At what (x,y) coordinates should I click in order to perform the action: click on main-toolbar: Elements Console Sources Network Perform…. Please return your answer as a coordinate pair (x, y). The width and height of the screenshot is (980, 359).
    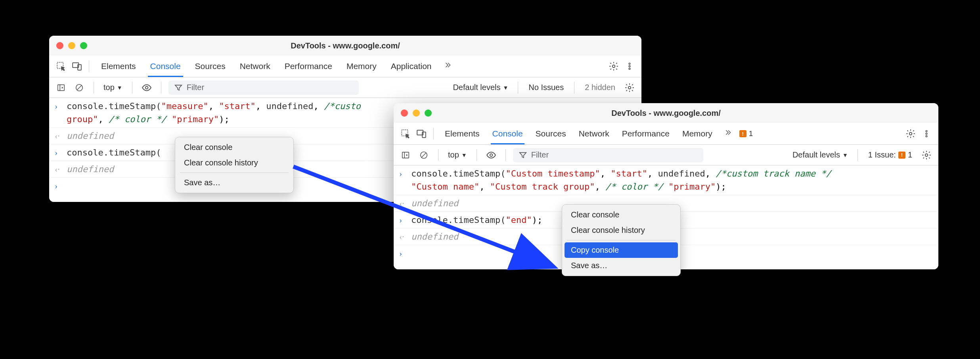
    Looking at the image, I should click on (345, 67).